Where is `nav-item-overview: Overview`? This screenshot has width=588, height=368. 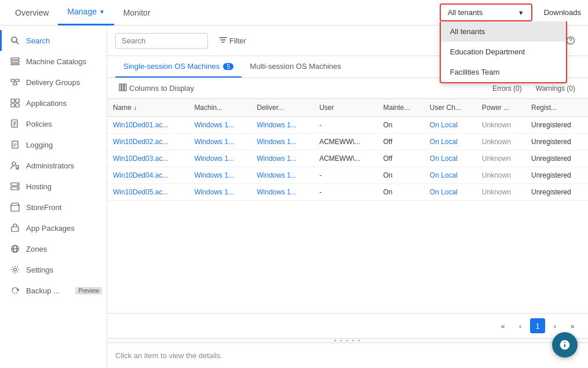
nav-item-overview: Overview is located at coordinates (32, 13).